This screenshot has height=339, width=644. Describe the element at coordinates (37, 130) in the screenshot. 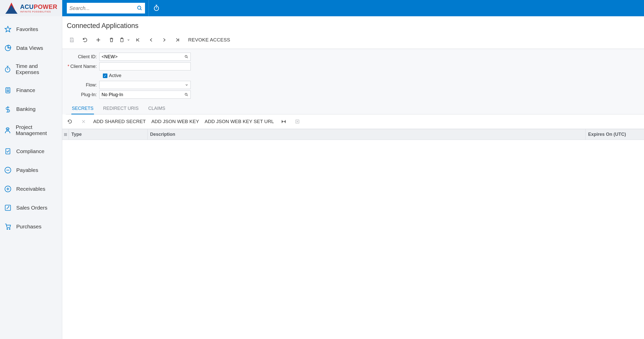

I see `sidebar-item-label: Project Management` at that location.